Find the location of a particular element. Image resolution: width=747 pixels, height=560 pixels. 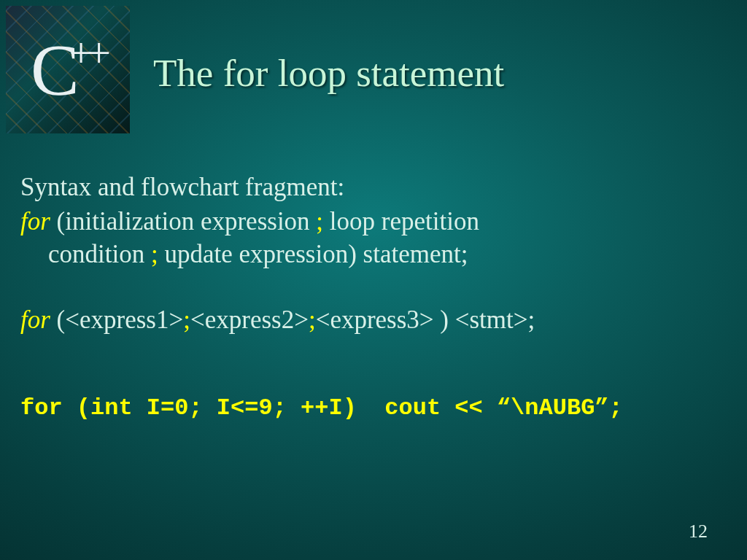

syntax1-line2: condition ; update expression) statement… is located at coordinates (374, 255).